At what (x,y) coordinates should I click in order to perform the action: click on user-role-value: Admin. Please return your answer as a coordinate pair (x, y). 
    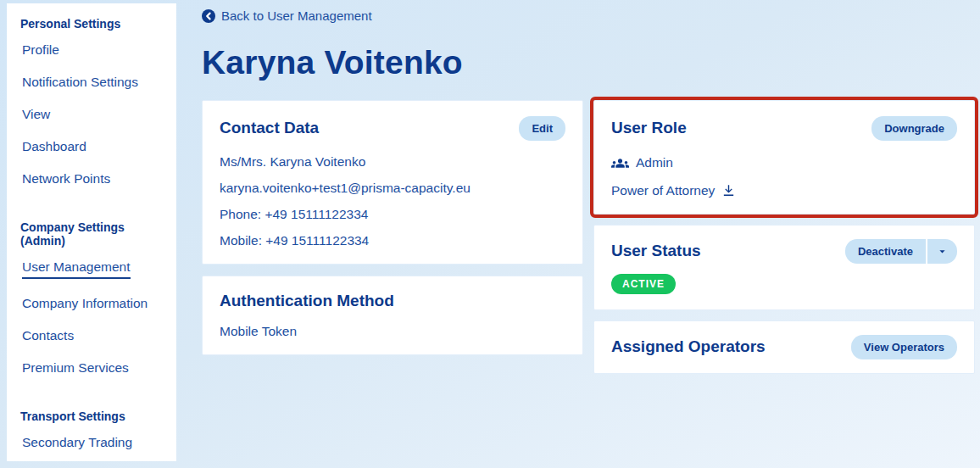
    Looking at the image, I should click on (654, 163).